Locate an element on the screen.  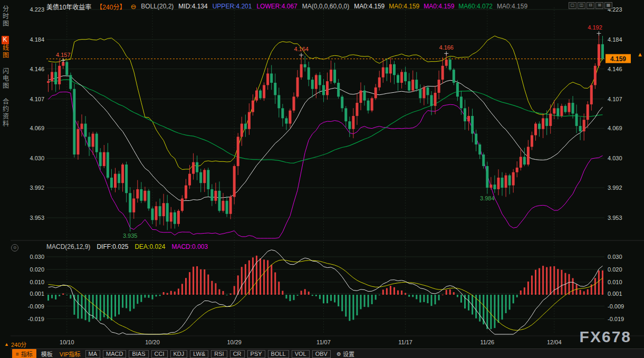
toolbar-label: LW& is located at coordinates (199, 354).